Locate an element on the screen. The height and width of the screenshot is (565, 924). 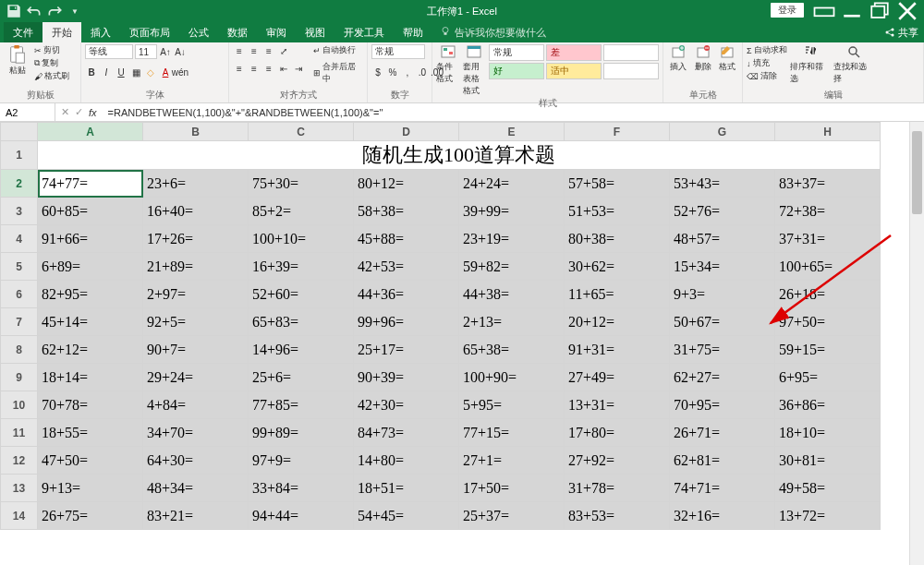
col-header: D is located at coordinates (407, 132).